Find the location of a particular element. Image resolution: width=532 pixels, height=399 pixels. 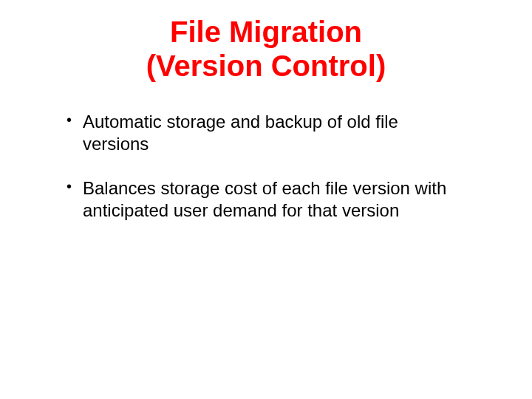

bullet-text: Balances storage cost of each file versi… is located at coordinates (265, 200).